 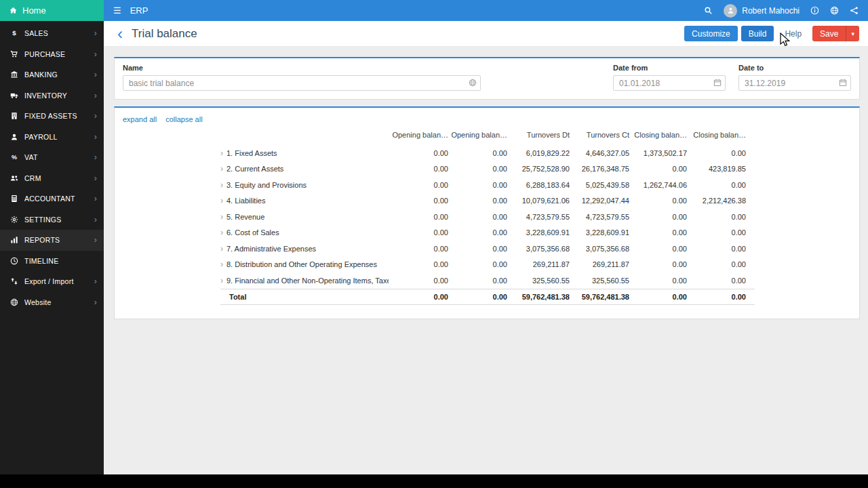 I want to click on report-row: ›8. Distribution and Other Operating Exp…, so click(x=488, y=265).